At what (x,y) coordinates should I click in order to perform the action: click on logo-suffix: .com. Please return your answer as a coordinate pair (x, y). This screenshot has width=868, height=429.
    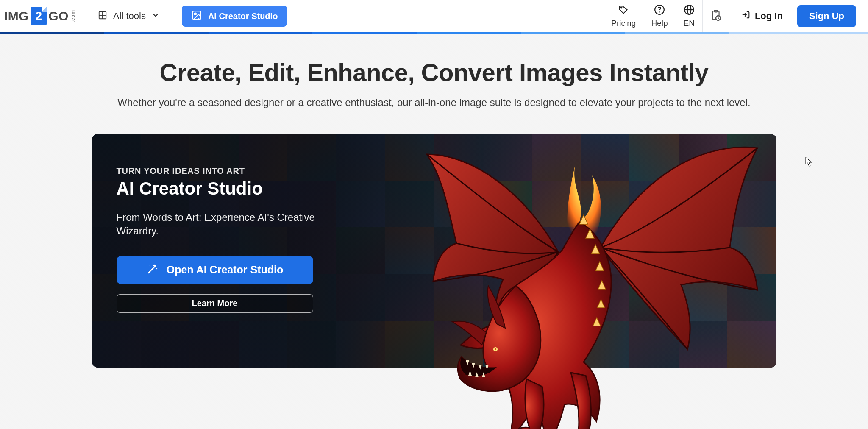
    Looking at the image, I should click on (73, 16).